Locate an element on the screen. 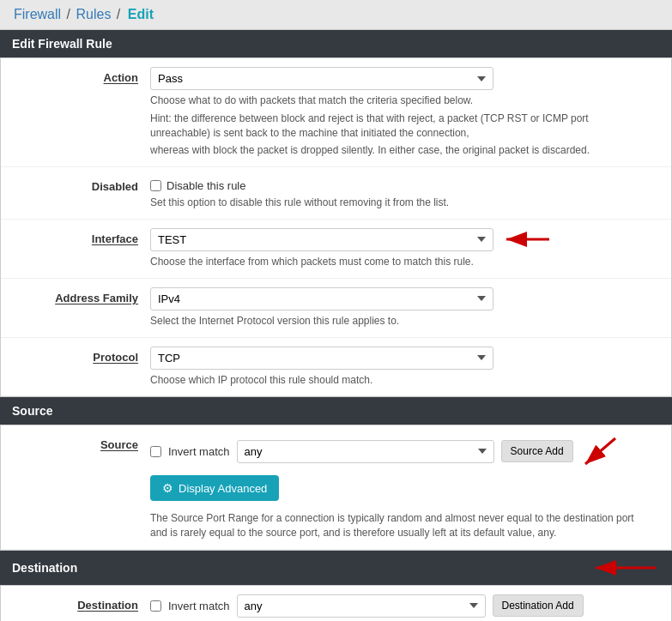  protocol-select: TCP UDP TCP/UDP ICMP any is located at coordinates (322, 359).